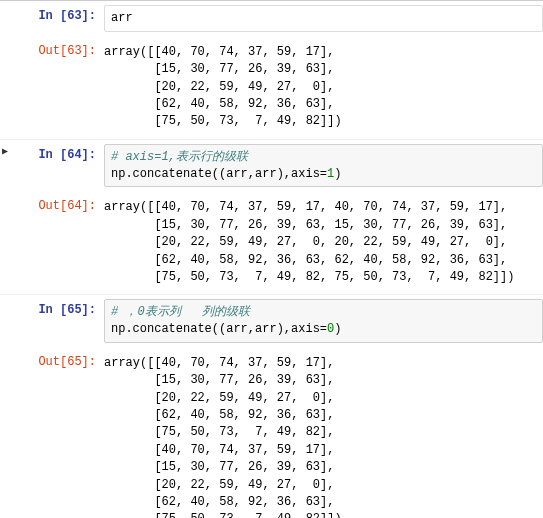  I want to click on run-marker-icon: ▶, so click(4, 148).